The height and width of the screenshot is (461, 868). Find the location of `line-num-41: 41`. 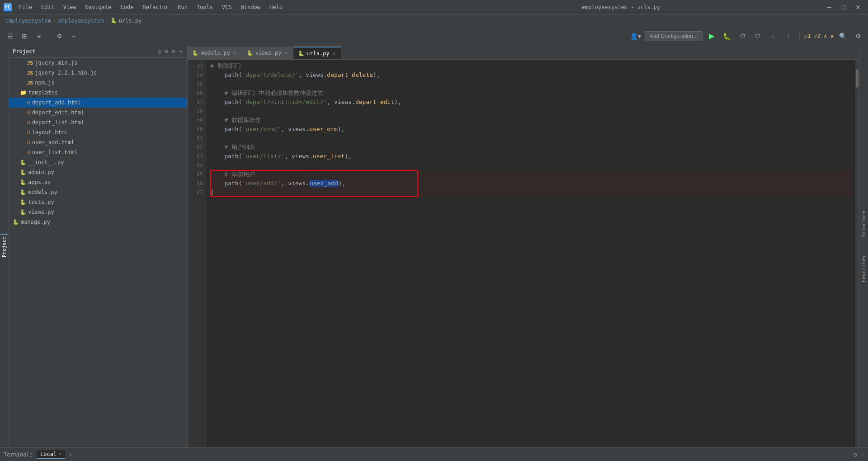

line-num-41: 41 is located at coordinates (195, 138).